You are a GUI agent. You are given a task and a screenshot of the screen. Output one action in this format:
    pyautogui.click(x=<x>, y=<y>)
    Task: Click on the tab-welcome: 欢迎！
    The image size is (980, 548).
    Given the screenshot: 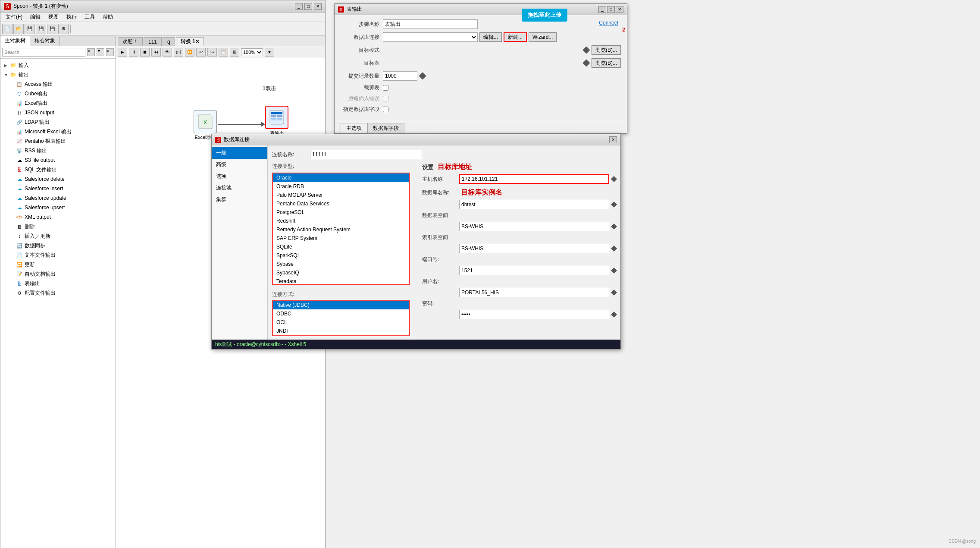 What is the action you would take?
    pyautogui.click(x=130, y=41)
    